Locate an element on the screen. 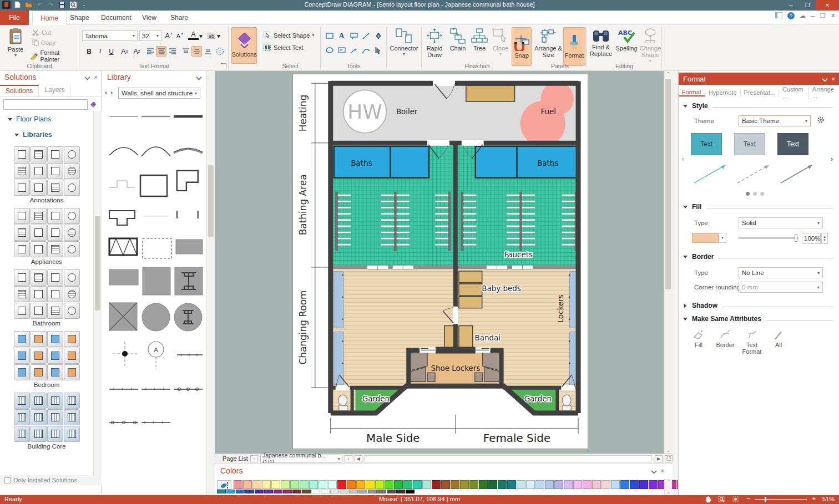  lockers-left is located at coordinates (338, 300).